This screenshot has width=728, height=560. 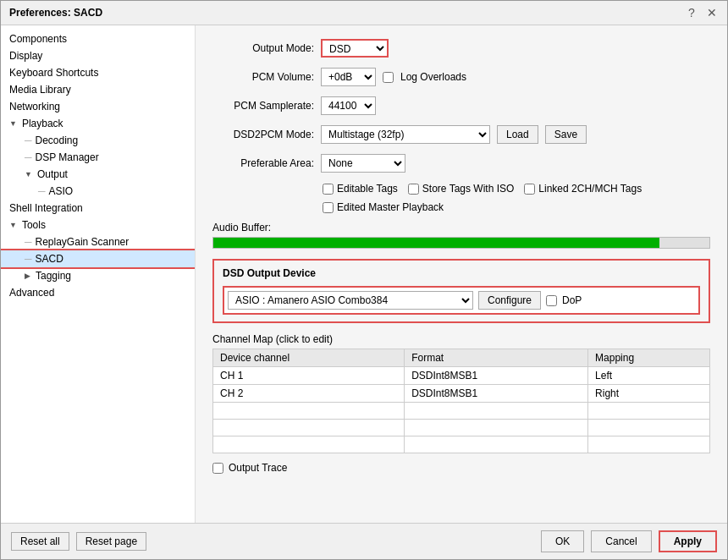 What do you see at coordinates (98, 191) in the screenshot?
I see `sidebar-item-asio: ─ ASIO` at bounding box center [98, 191].